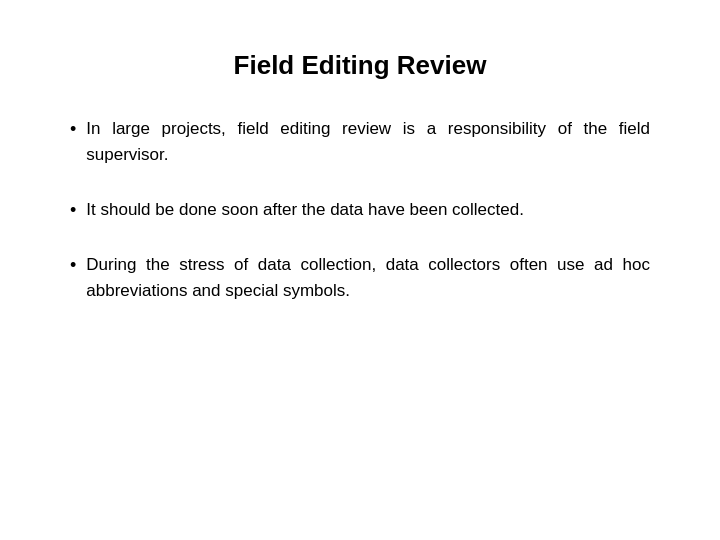 The image size is (720, 540). What do you see at coordinates (360, 142) in the screenshot?
I see `bullet-item-1: • In large projects, field editing revie…` at bounding box center [360, 142].